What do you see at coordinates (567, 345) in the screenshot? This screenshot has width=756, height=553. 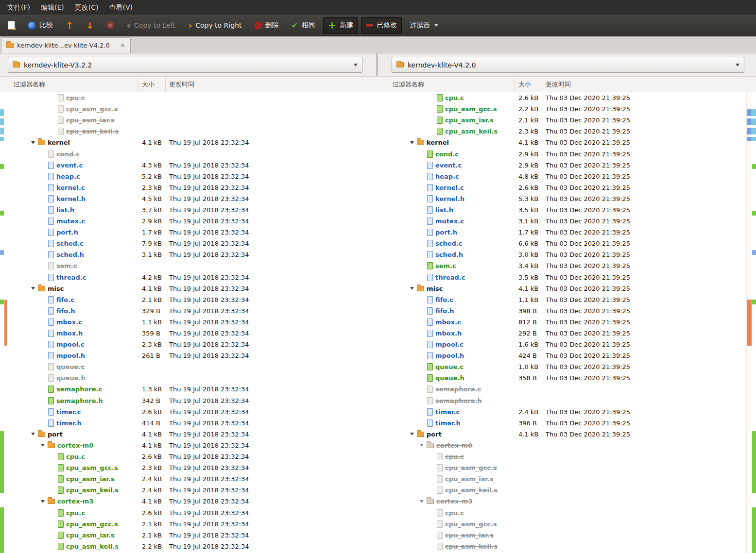 I see `tree-row: mpool.c1.6 kBThu 03 Dec 2020 21:39:25` at bounding box center [567, 345].